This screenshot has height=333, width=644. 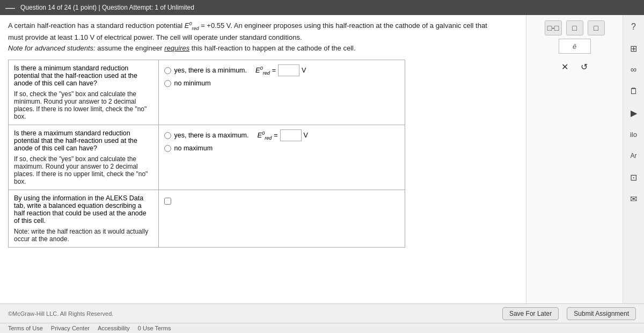 I want to click on layout-icon-2: □, so click(x=575, y=28).